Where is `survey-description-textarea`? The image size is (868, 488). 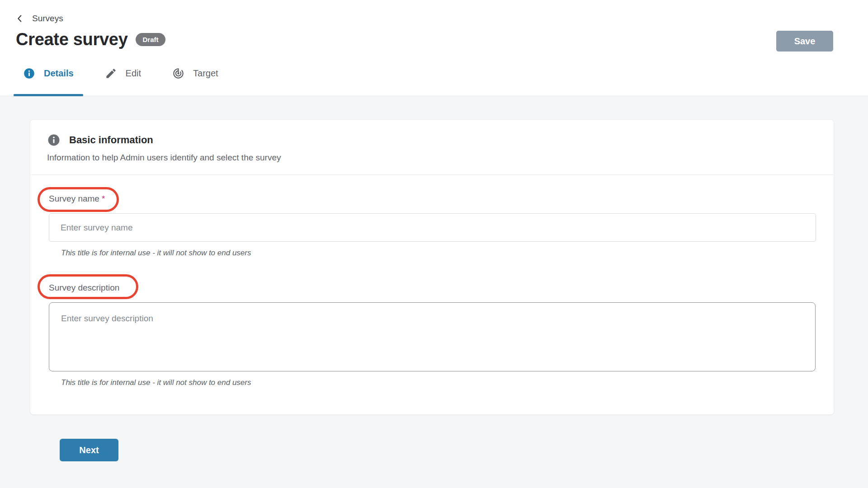
survey-description-textarea is located at coordinates (432, 337).